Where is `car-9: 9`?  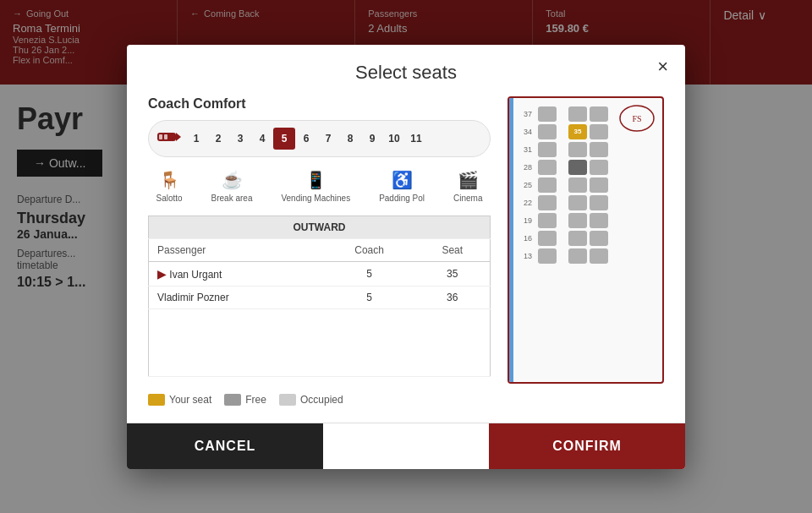
car-9: 9 is located at coordinates (372, 139).